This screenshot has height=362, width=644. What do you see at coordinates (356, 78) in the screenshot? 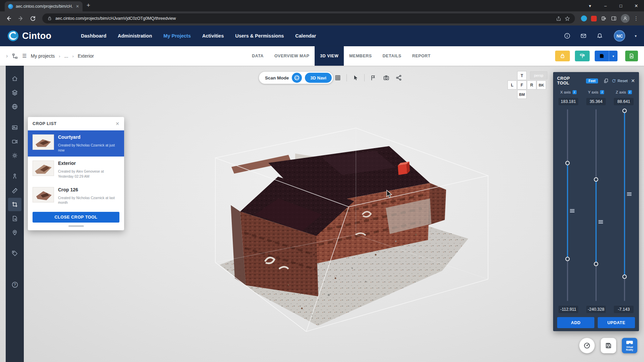
I see `select-cursor-button` at bounding box center [356, 78].